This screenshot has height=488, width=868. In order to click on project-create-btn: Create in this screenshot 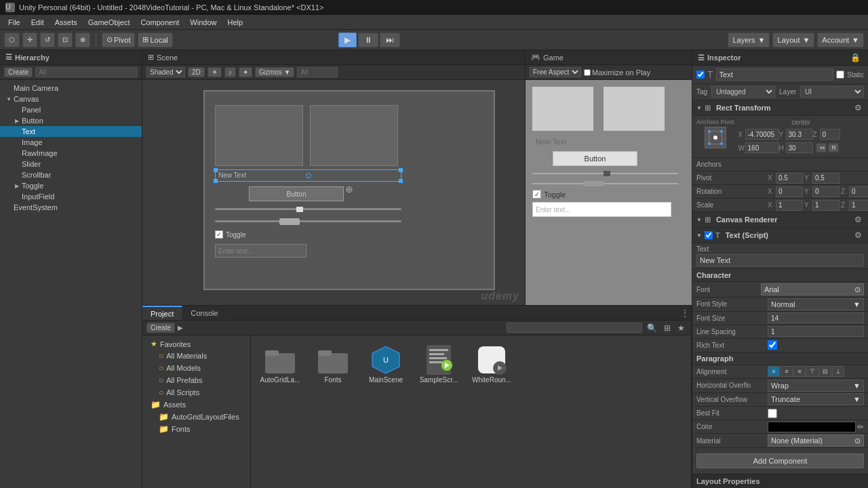, I will do `click(161, 328)`.